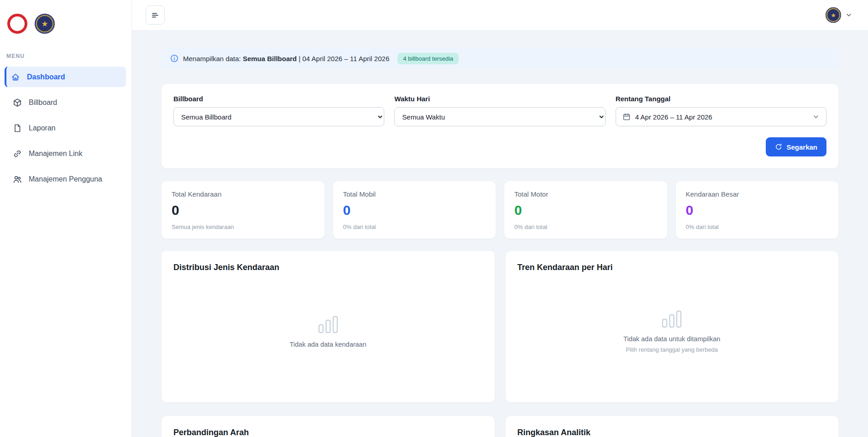  I want to click on stat-card-total-mobil: Total Mobil 0 0% dari total, so click(414, 210).